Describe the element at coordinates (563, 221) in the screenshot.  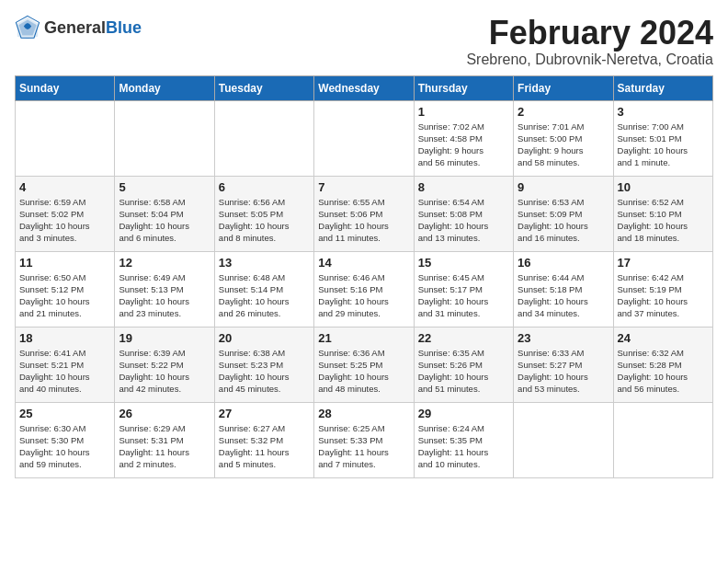
I see `day-info: Sunrise: 6:53 AM Sunset: 5:09 PM Dayligh…` at that location.